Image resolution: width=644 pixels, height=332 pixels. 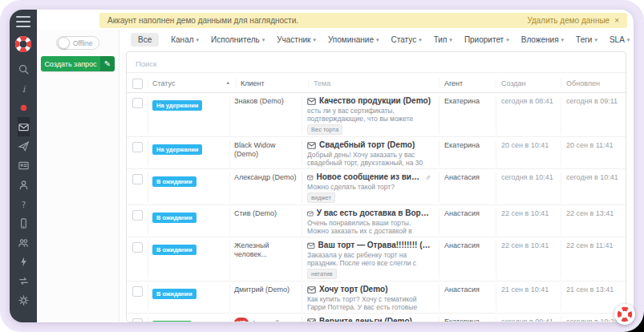 I want to click on bolt-icon, so click(x=24, y=261).